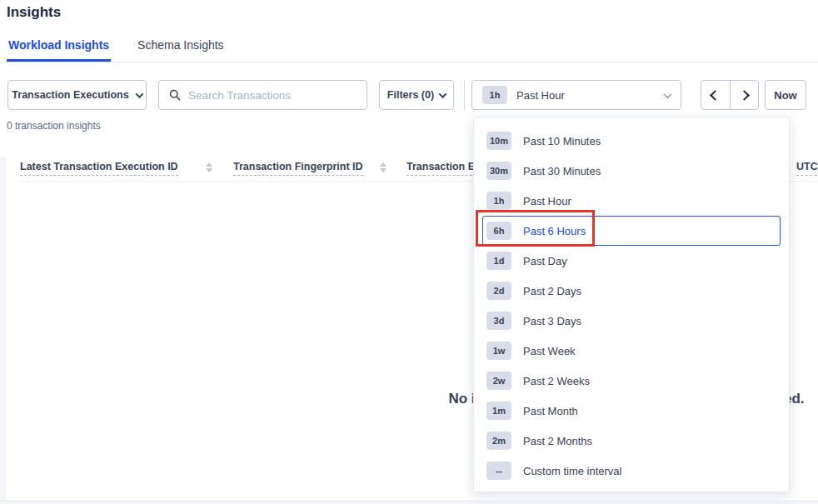 The width and height of the screenshot is (818, 504). Describe the element at coordinates (499, 471) in the screenshot. I see `time-option-badge: --` at that location.